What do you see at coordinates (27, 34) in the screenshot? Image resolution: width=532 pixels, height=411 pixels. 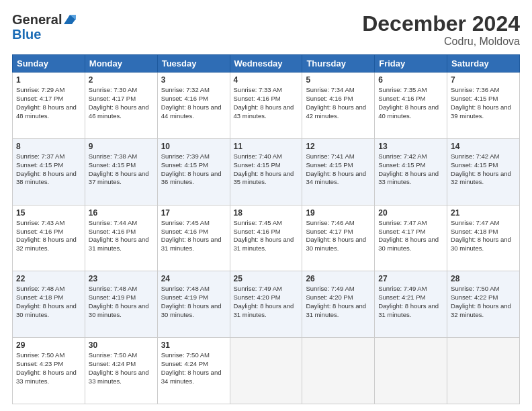 I see `logo-blue: Blue` at bounding box center [27, 34].